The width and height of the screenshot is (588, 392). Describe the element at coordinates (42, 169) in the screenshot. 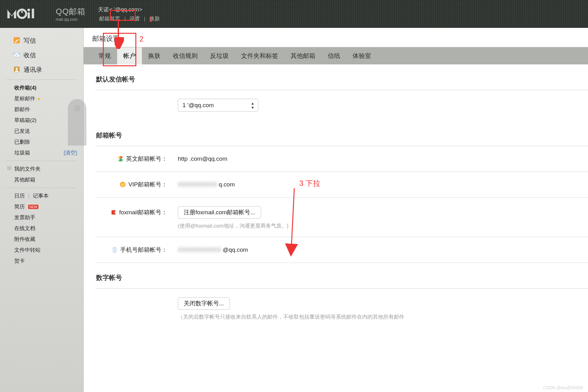

I see `sidebar-myfolders: + 我的文件夹` at that location.